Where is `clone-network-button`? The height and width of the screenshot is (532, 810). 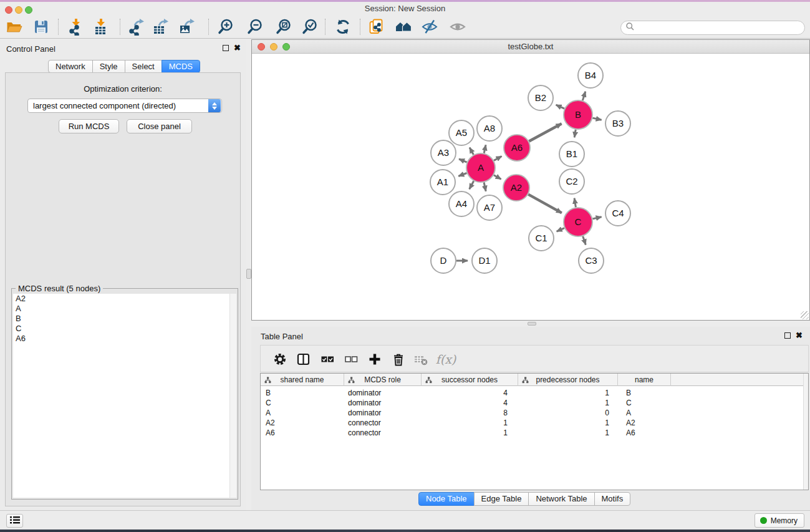 clone-network-button is located at coordinates (377, 27).